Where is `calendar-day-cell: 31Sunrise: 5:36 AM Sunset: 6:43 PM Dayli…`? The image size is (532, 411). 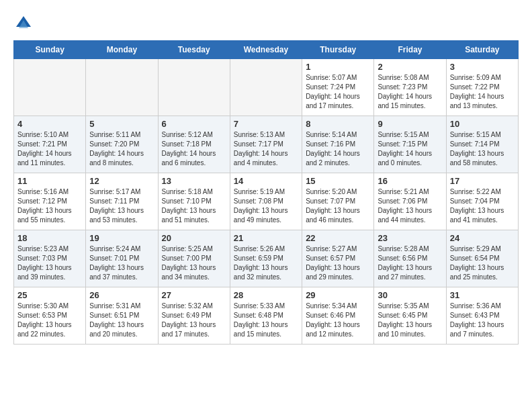 calendar-day-cell: 31Sunrise: 5:36 AM Sunset: 6:43 PM Dayli… is located at coordinates (482, 316).